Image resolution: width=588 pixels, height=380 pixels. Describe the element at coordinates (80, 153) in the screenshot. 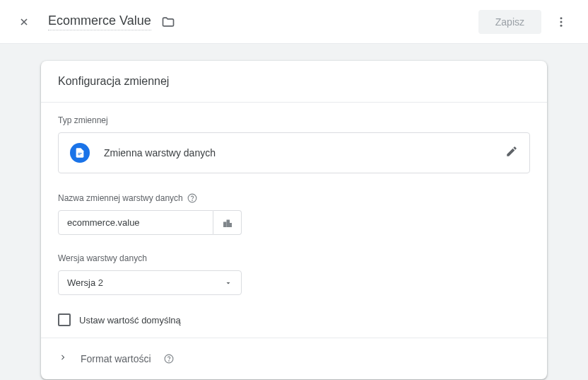

I see `document-icon` at that location.